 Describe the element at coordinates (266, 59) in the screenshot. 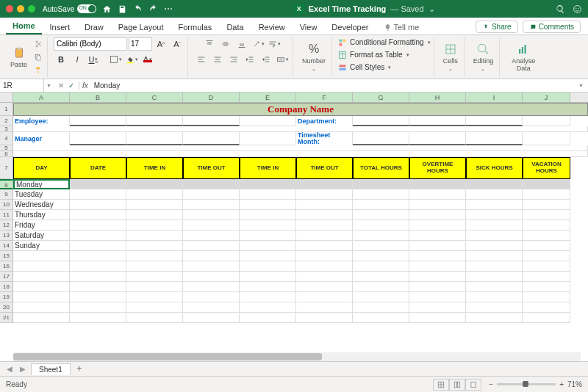

I see `increase-indent-button` at that location.